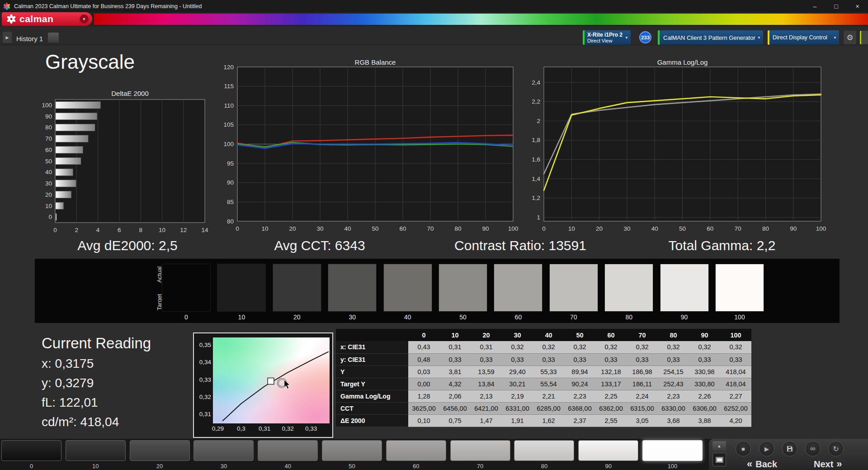  What do you see at coordinates (674, 396) in the screenshot?
I see `table-cell: 2,23` at bounding box center [674, 396].